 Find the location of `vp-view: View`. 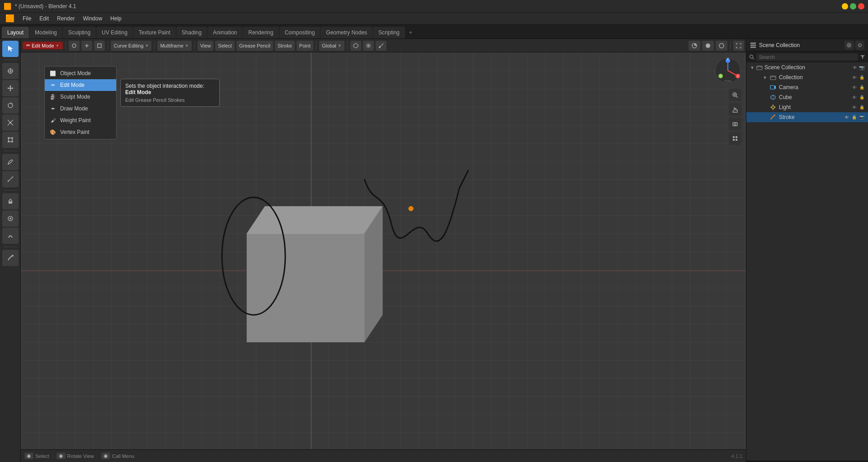

vp-view: View is located at coordinates (206, 46).